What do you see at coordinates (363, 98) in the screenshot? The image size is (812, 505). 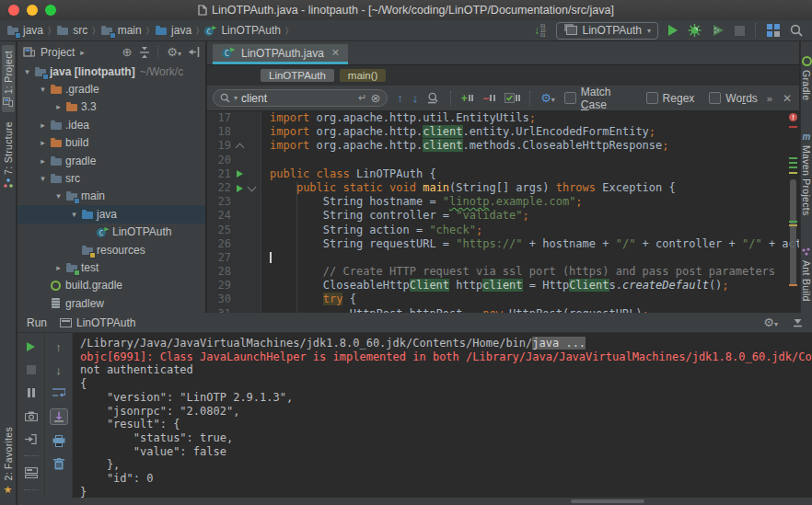 I see `newline-icon: ↵` at bounding box center [363, 98].